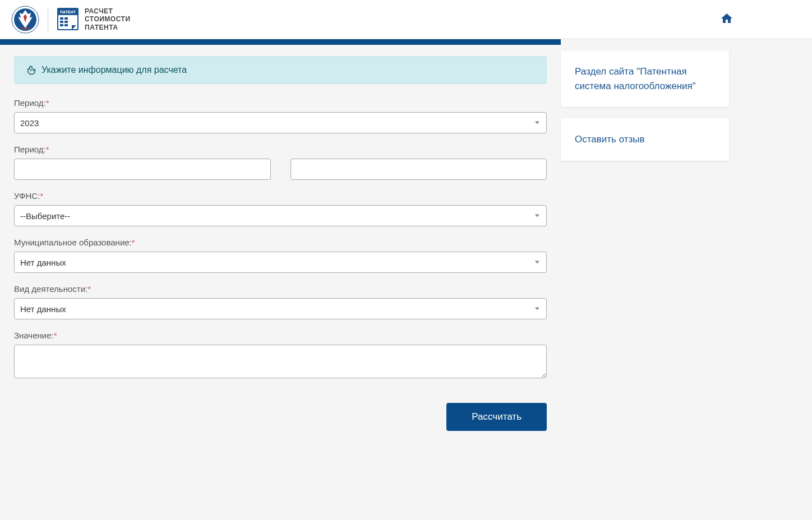  What do you see at coordinates (25, 20) in the screenshot?
I see `emblem-icon` at bounding box center [25, 20].